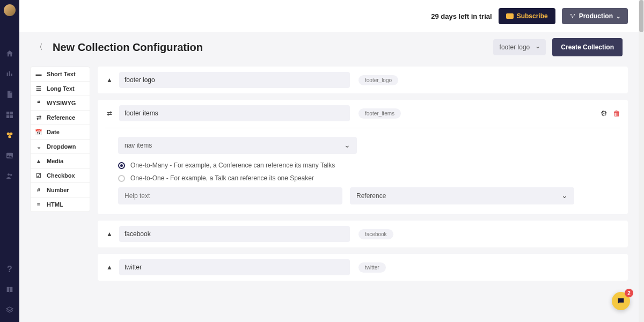 The image size is (644, 322). What do you see at coordinates (39, 190) in the screenshot?
I see `number-icon: #` at bounding box center [39, 190].